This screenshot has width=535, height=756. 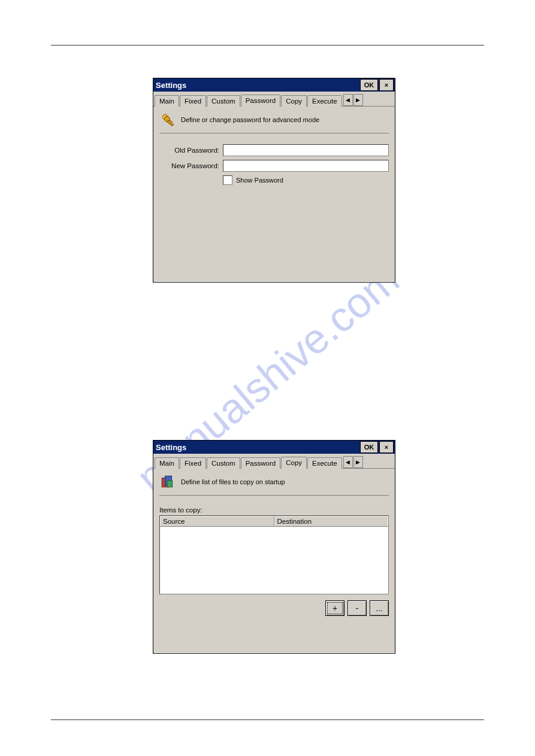 What do you see at coordinates (335, 608) in the screenshot?
I see `add-button: +` at bounding box center [335, 608].